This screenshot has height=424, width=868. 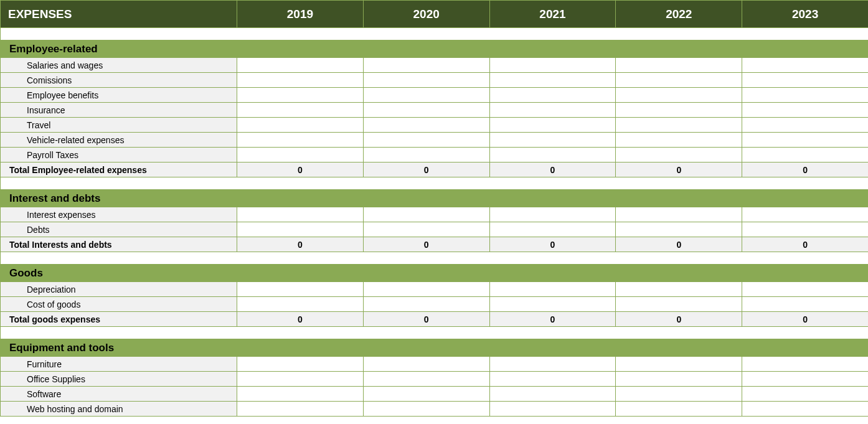 I want to click on header-year: 2021, so click(x=553, y=14).